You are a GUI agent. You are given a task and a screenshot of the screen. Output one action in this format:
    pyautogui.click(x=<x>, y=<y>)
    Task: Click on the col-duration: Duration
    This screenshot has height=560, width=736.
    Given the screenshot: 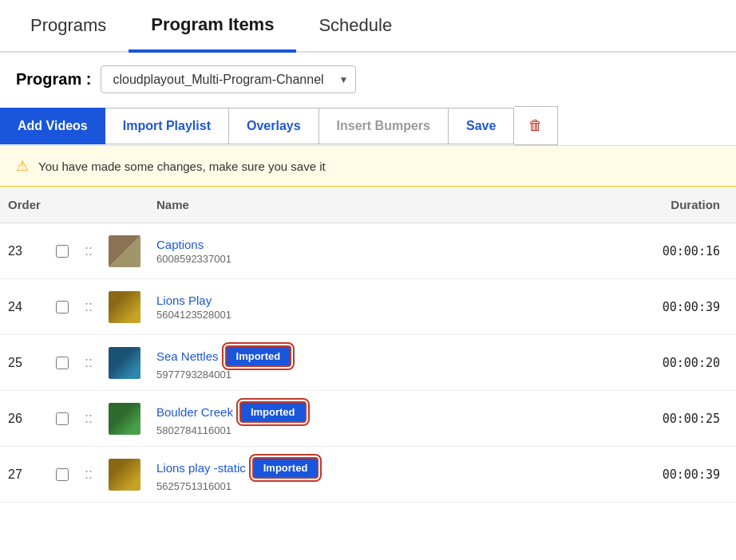 What is the action you would take?
    pyautogui.click(x=688, y=204)
    